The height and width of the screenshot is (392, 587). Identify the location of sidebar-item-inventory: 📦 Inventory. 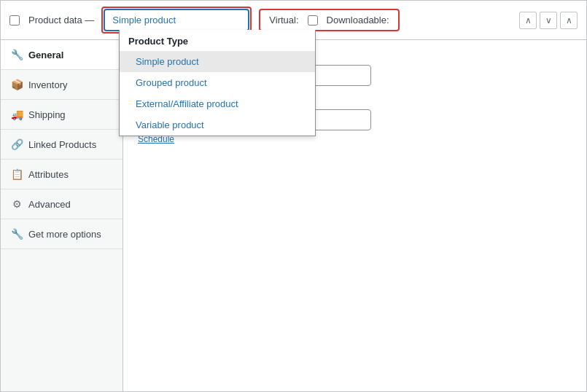
(61, 85).